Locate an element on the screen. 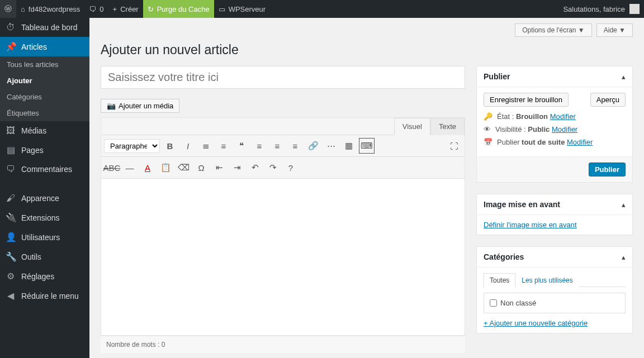 Image resolution: width=644 pixels, height=358 pixels. editor-toolbar: Paragraphe B I ≣ ≡ ❝ ≡ ≡ ≡ 🔗 ⋯ ▦ ⌨ ⛶ is located at coordinates (283, 146).